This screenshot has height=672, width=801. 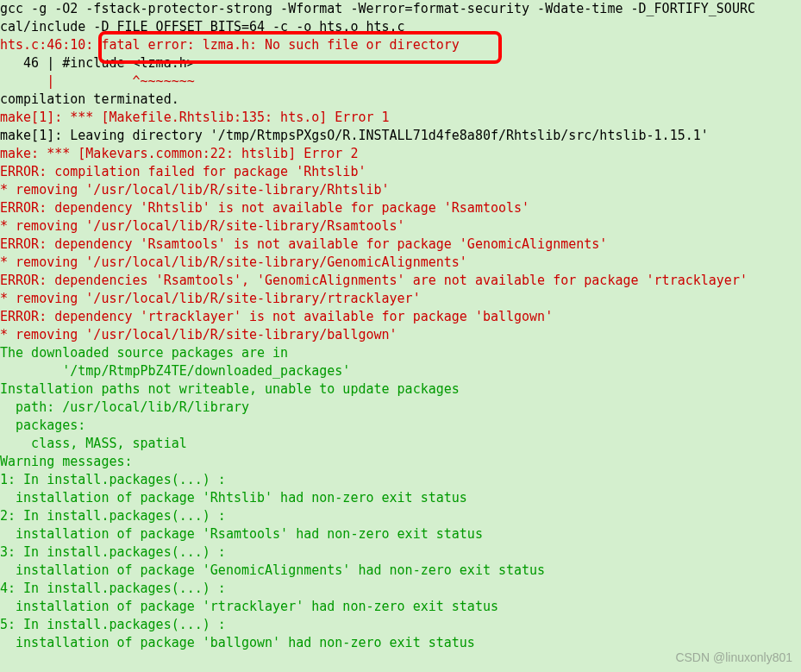 I want to click on terminal-line: compilation terminated., so click(x=400, y=100).